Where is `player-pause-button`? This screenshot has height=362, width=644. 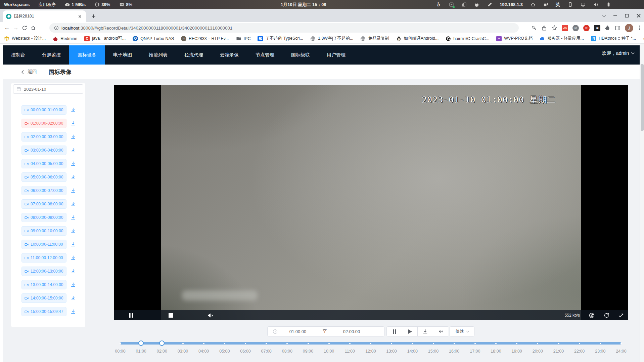 player-pause-button is located at coordinates (131, 315).